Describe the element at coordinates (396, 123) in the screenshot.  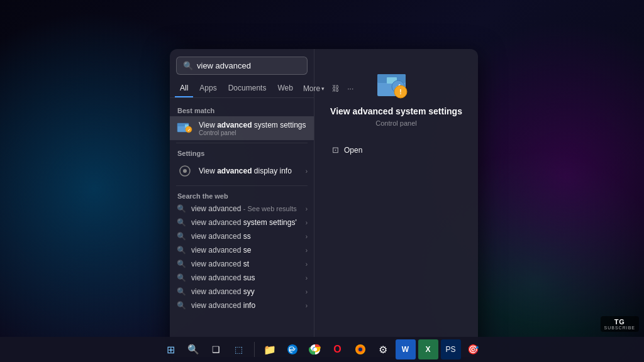
I see `preview-subtitle: Control panel` at that location.